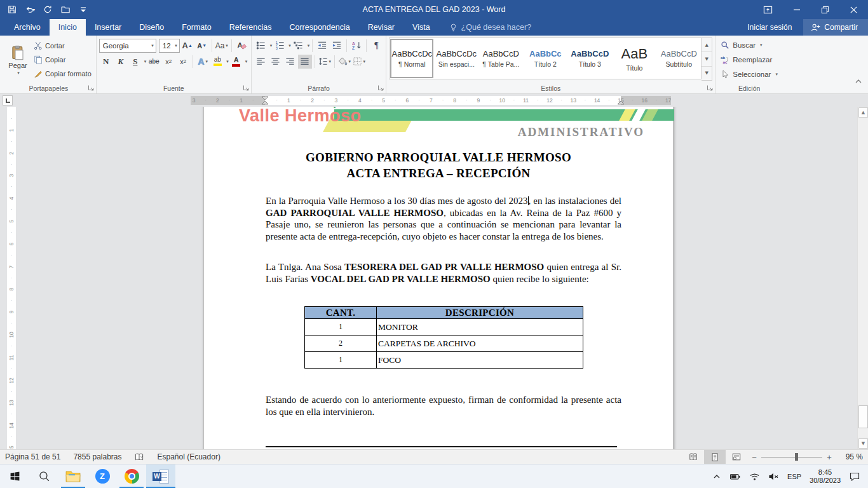 This screenshot has width=868, height=488. Describe the element at coordinates (151, 27) in the screenshot. I see `tab-dise-o: Diseño` at that location.